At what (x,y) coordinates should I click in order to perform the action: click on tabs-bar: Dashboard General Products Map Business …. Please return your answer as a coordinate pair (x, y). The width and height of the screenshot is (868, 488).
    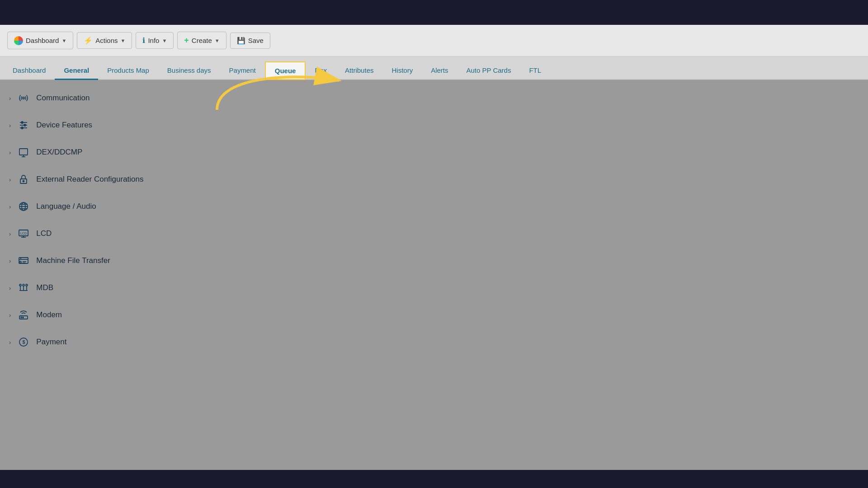
    Looking at the image, I should click on (434, 68).